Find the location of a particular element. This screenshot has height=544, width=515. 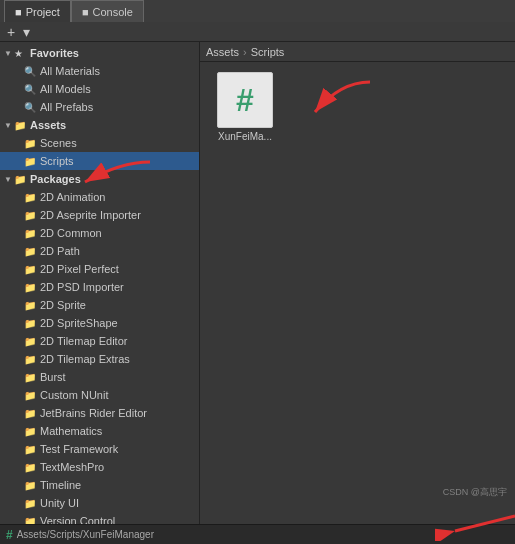

file-icon: # is located at coordinates (245, 100).